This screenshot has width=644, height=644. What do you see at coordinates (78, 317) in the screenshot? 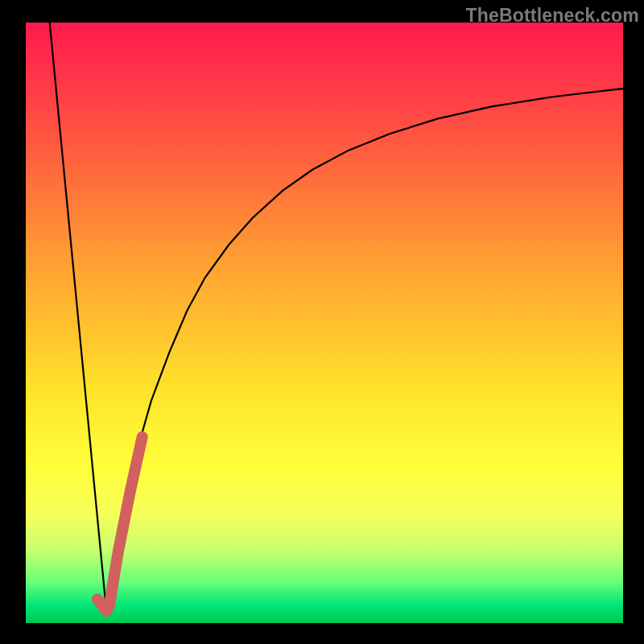
I see `series-left-falling-segment` at bounding box center [78, 317].